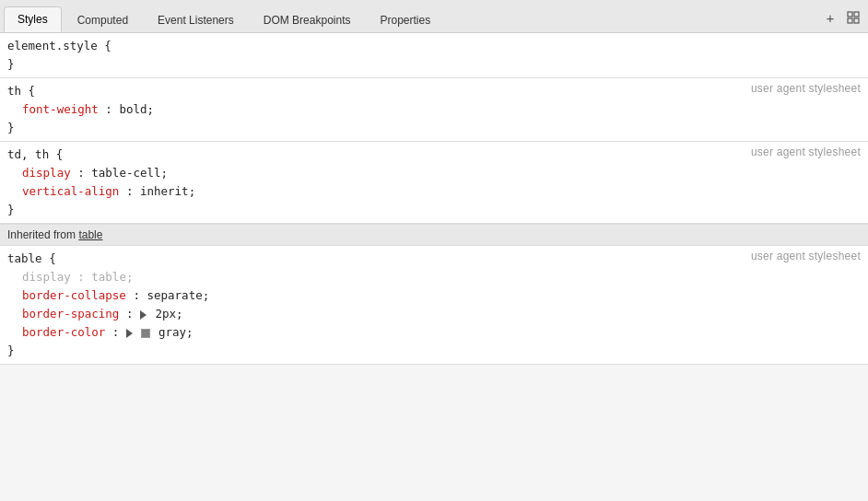 This screenshot has height=501, width=868. I want to click on table-border-collapse-value: separate;, so click(178, 295).